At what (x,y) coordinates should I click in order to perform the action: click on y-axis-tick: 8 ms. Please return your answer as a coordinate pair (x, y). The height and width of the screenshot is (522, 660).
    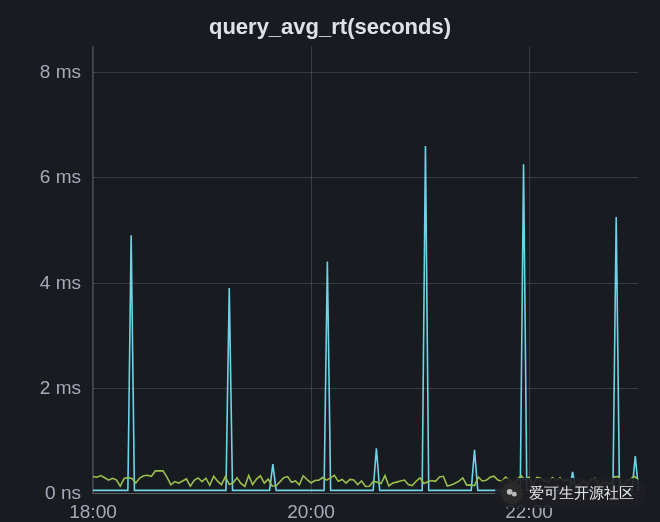
    Looking at the image, I should click on (60, 72).